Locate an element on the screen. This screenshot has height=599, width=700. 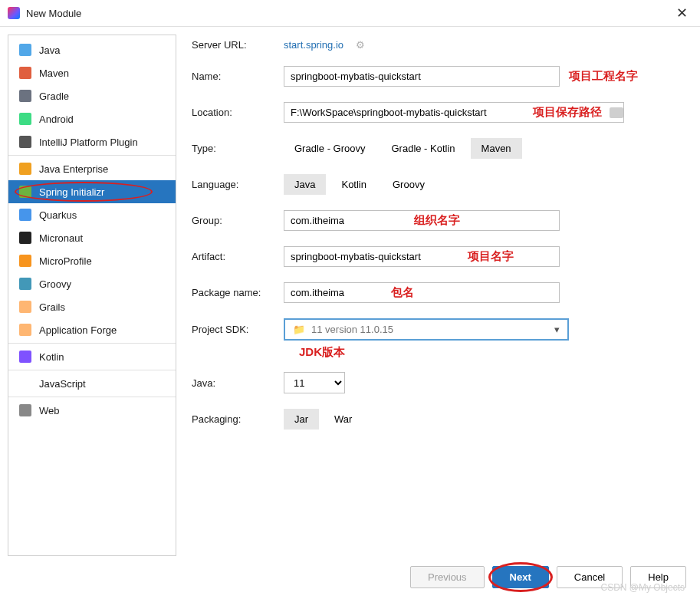
language-toggle-group: Java Kotlin Groovy is located at coordinates (485, 184).